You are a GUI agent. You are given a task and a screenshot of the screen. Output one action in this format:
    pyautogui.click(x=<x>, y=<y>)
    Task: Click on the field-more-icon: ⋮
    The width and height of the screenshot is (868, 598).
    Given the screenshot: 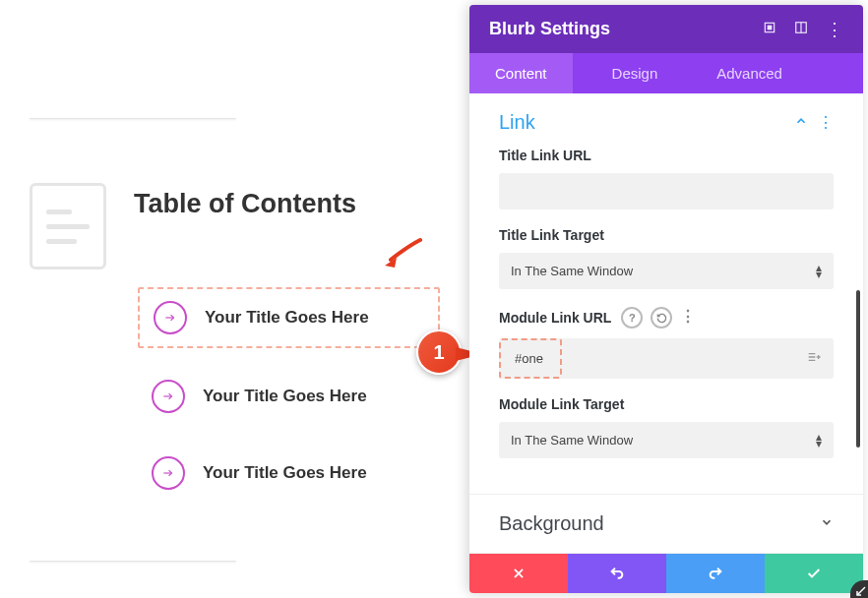 What is the action you would take?
    pyautogui.click(x=688, y=318)
    